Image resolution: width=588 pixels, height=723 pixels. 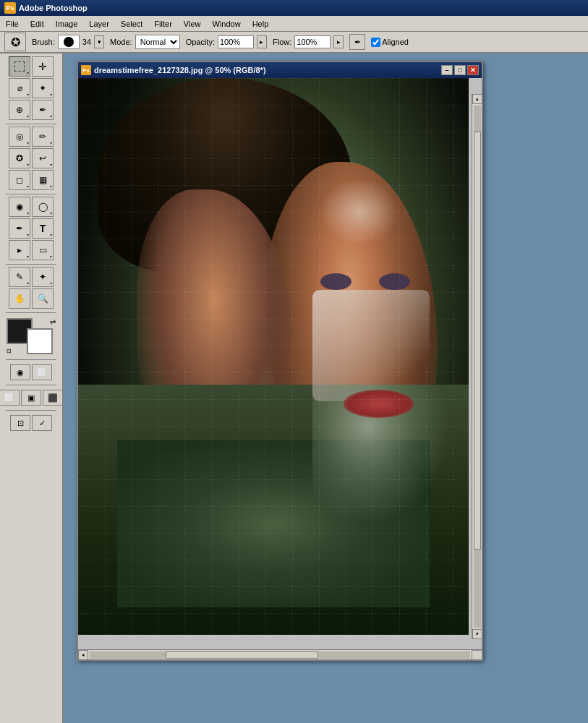 What do you see at coordinates (20, 88) in the screenshot?
I see `lasso-tool: ⌀ ▾` at bounding box center [20, 88].